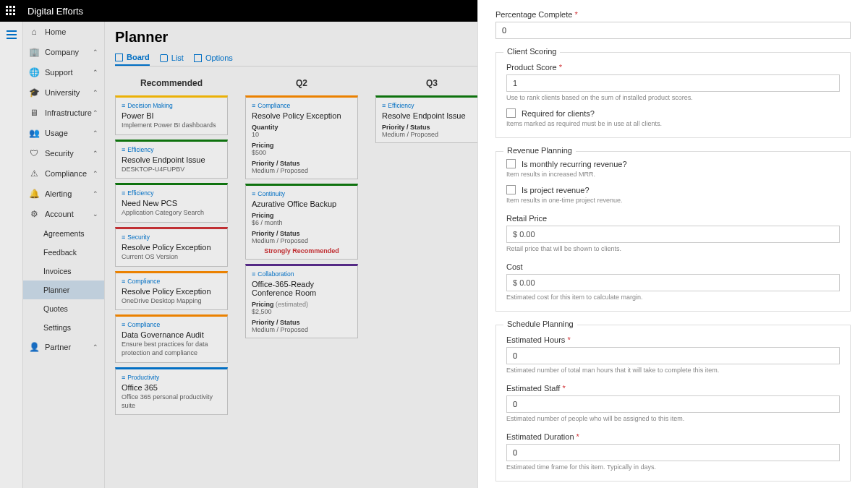  I want to click on est-hours-label: Estimated Hours *, so click(673, 340).